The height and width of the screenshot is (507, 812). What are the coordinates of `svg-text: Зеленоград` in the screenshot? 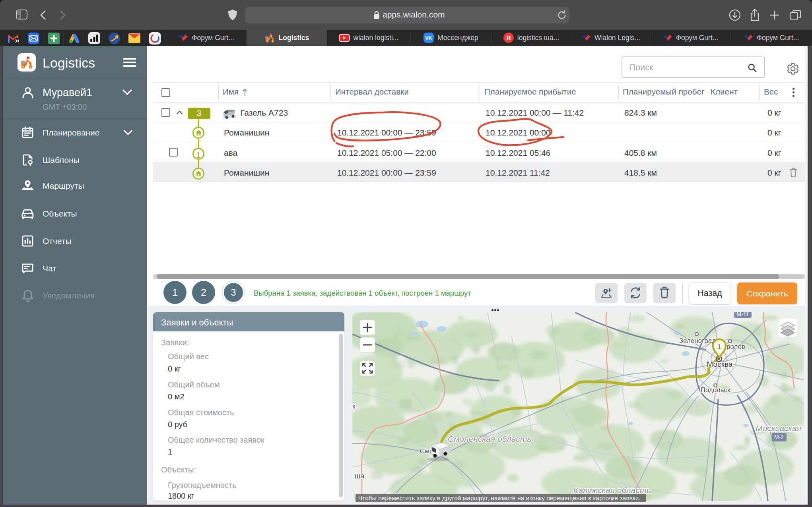 It's located at (697, 341).